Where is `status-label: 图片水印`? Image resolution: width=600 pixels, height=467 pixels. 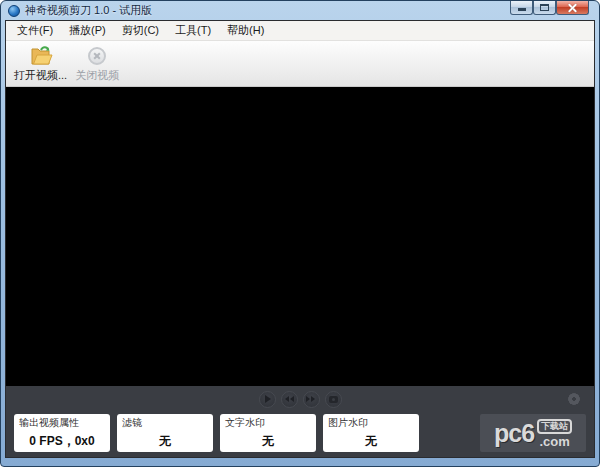
status-label: 图片水印 is located at coordinates (371, 423).